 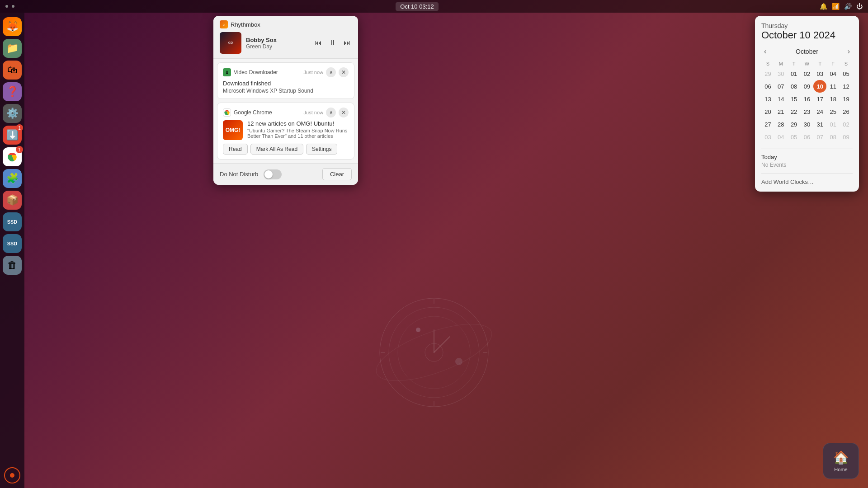 I want to click on home-label: Home, so click(x=841, y=469).